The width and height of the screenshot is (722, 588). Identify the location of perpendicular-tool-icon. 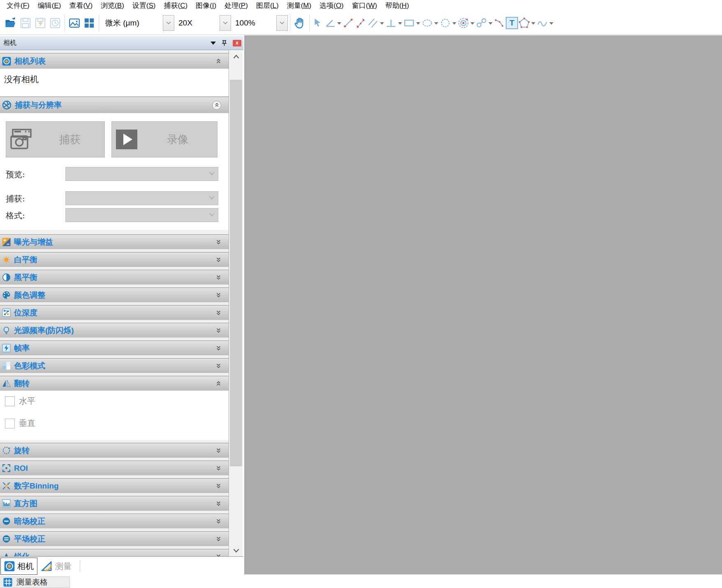
(391, 23).